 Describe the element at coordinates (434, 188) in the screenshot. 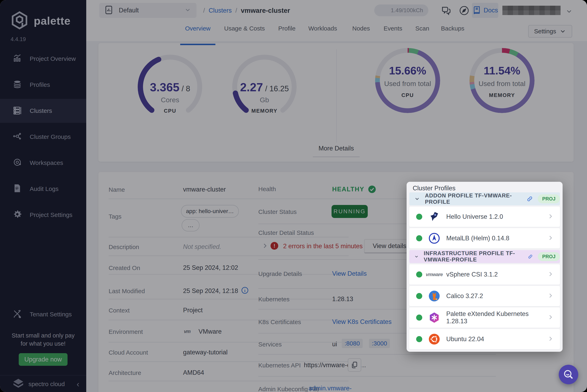

I see `popup-title: Cluster Profiles` at that location.